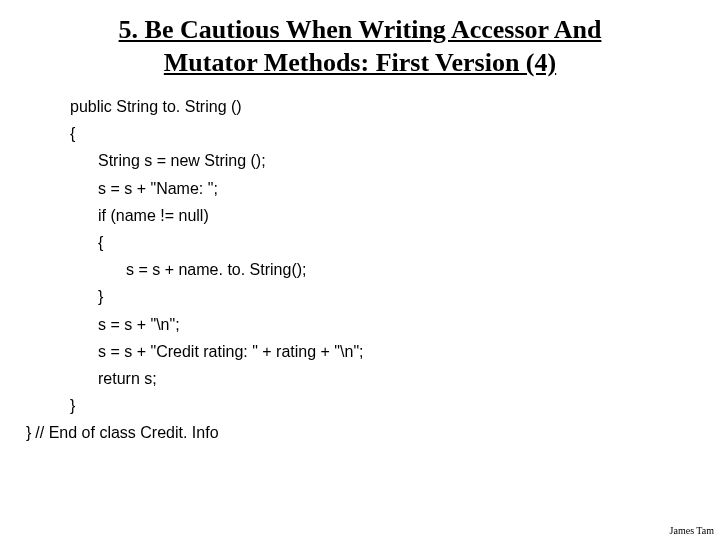  Describe the element at coordinates (28, 432) in the screenshot. I see `code-close-brace: }` at that location.